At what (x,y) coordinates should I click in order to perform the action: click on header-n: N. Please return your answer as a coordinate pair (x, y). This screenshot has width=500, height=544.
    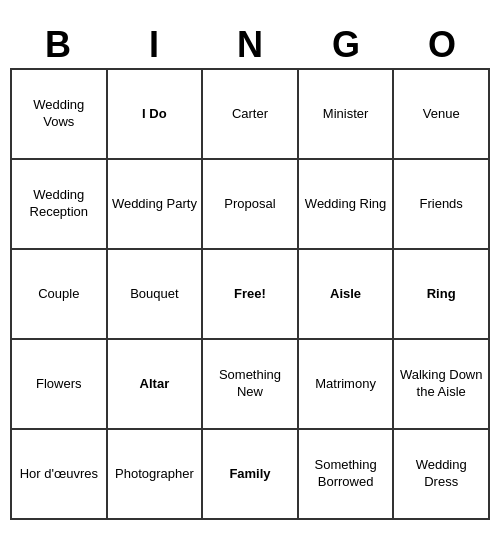
    Looking at the image, I should click on (250, 45).